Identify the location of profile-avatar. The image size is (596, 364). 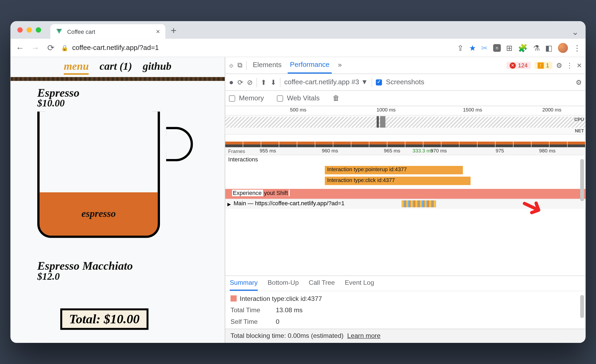
(563, 48).